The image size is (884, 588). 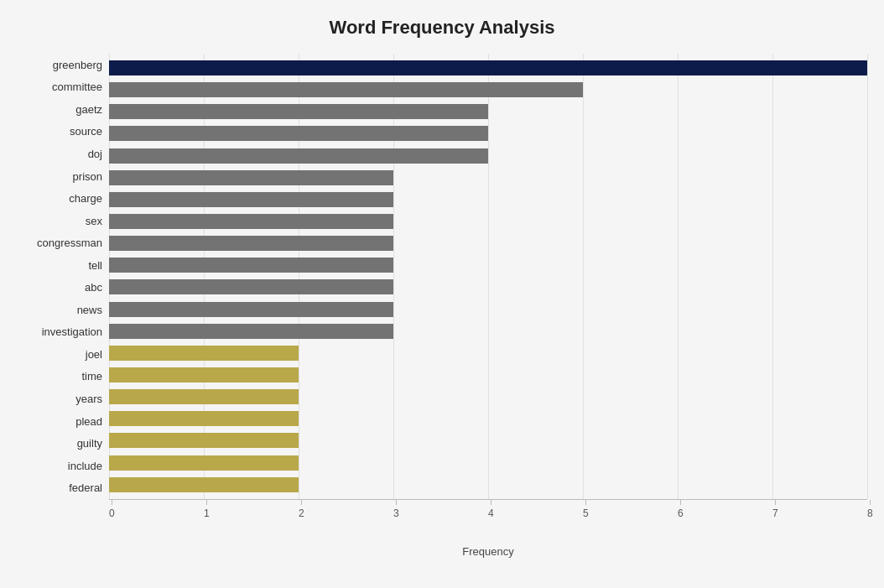 What do you see at coordinates (112, 513) in the screenshot?
I see `x-tick-label: 0` at bounding box center [112, 513].